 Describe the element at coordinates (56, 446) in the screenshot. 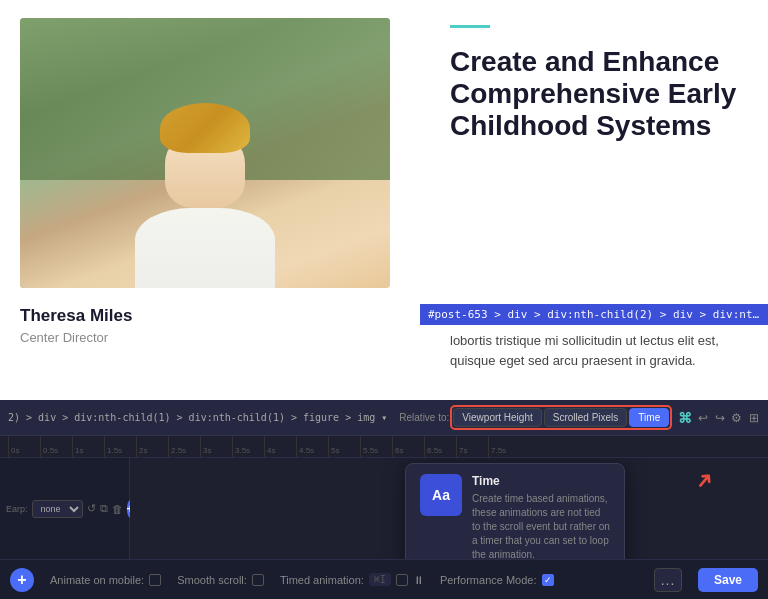

I see `ruler-tick-1: 0.5s` at that location.